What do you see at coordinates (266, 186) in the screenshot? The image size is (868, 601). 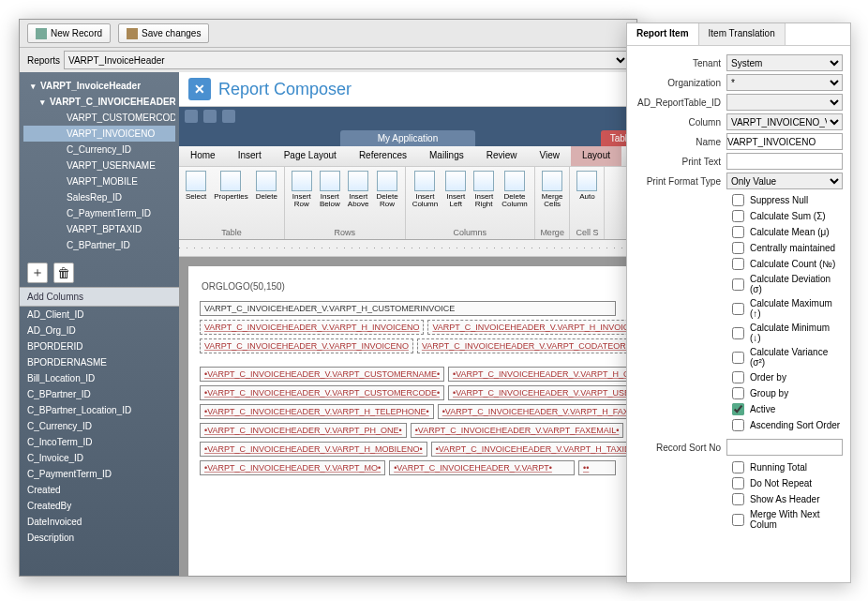 I see `ribbon-btn-delete: Delete` at bounding box center [266, 186].